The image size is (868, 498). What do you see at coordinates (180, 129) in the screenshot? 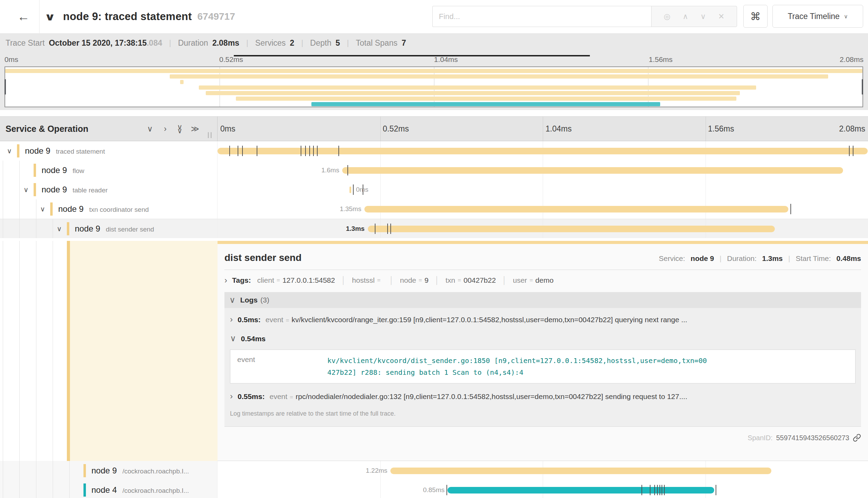
I see `collapse-all-icon: ∨ ∨` at bounding box center [180, 129].